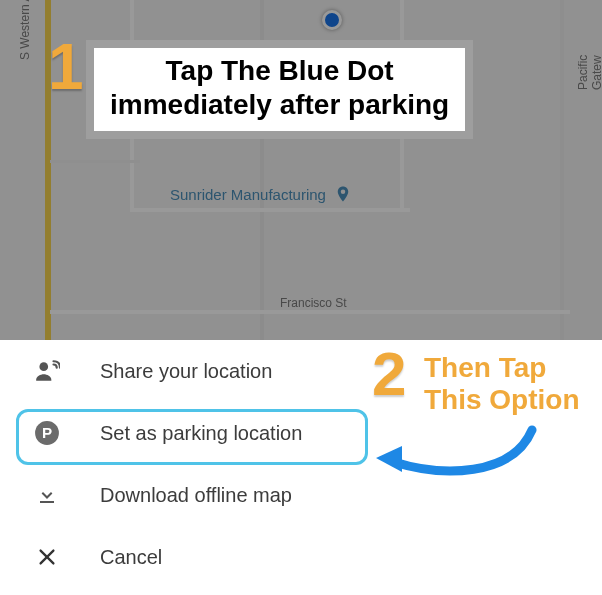  What do you see at coordinates (47, 557) in the screenshot?
I see `close-icon` at bounding box center [47, 557].